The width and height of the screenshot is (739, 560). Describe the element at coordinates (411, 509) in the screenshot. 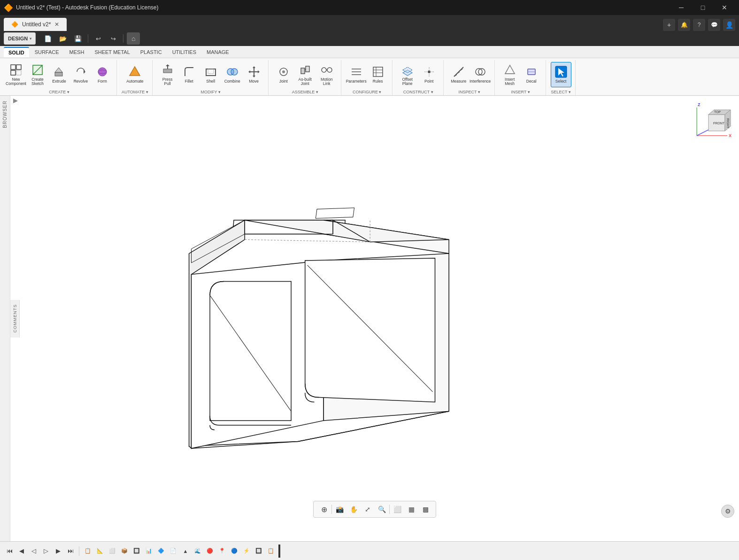

I see `grid-button: ▦` at that location.